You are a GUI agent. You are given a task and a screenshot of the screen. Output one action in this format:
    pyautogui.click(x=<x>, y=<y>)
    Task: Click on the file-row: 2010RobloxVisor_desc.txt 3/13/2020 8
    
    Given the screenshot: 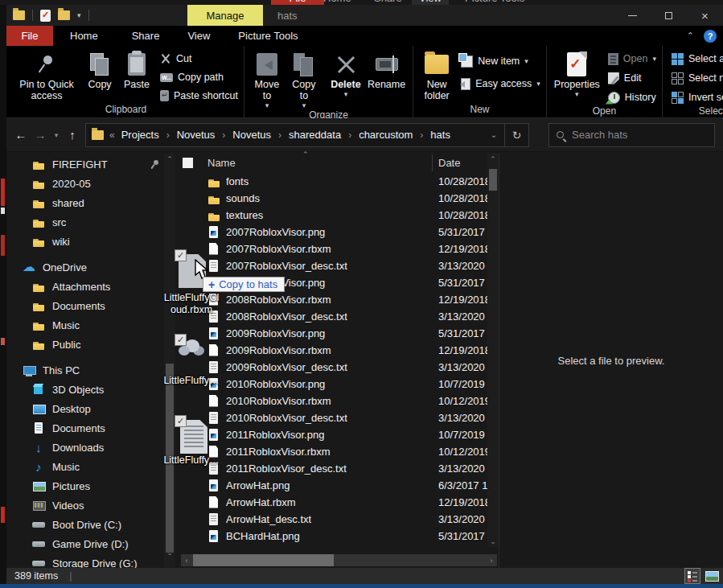 What is the action you would take?
    pyautogui.click(x=337, y=418)
    